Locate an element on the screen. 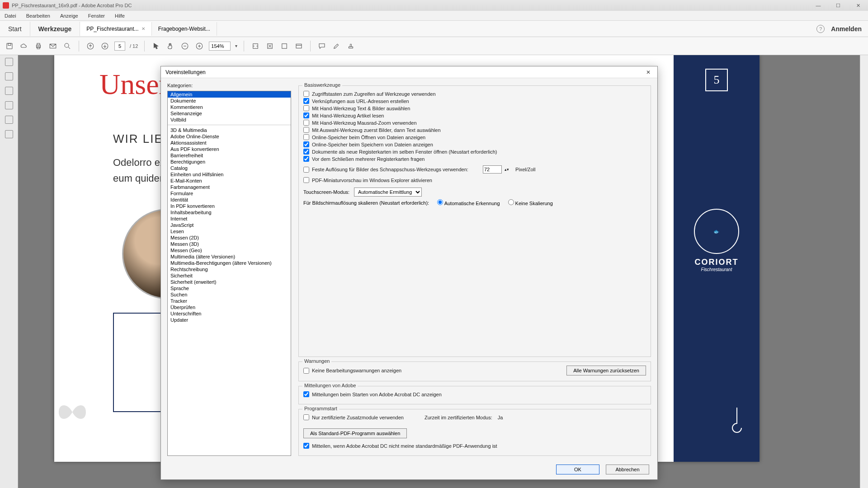 This screenshot has width=868, height=488. signatures-panel-icon is located at coordinates (9, 91).